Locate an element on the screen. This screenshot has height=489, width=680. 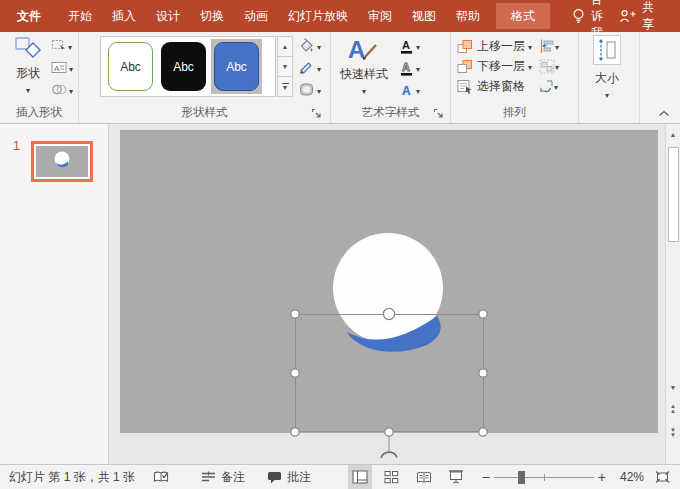
group-objects-button is located at coordinates (547, 66).